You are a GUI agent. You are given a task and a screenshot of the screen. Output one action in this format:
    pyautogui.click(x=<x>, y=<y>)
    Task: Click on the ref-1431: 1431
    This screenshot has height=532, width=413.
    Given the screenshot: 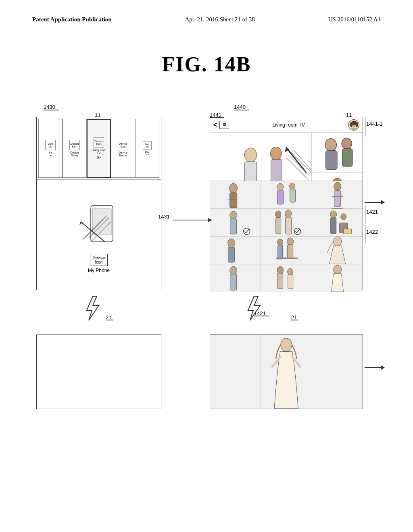 What is the action you would take?
    pyautogui.click(x=164, y=217)
    